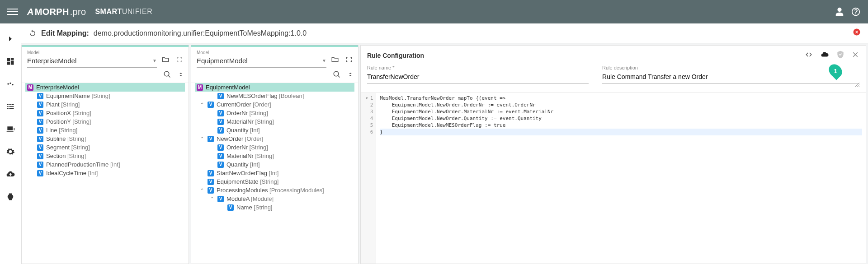  I want to click on tree-item: VIdealCycleTime [Int], so click(105, 173).